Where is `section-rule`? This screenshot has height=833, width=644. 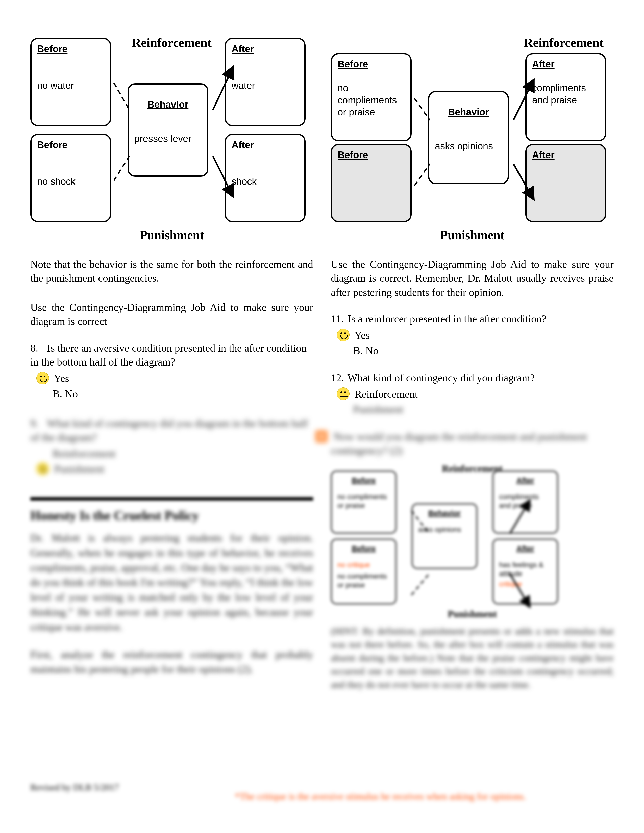 section-rule is located at coordinates (172, 499).